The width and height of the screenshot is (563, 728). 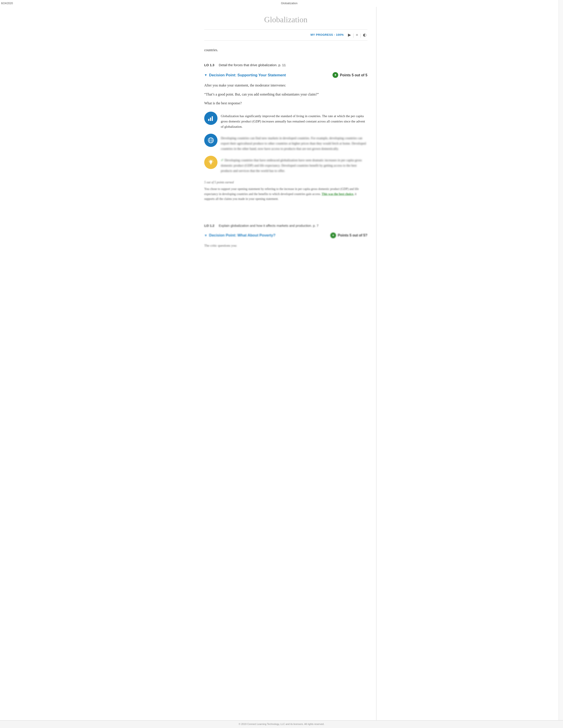 I want to click on menu-icon: ≡, so click(x=357, y=35).